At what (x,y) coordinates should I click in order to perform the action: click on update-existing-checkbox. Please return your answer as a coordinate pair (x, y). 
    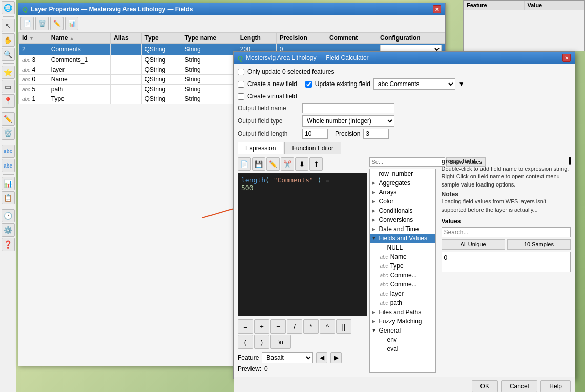
    Looking at the image, I should click on (308, 84).